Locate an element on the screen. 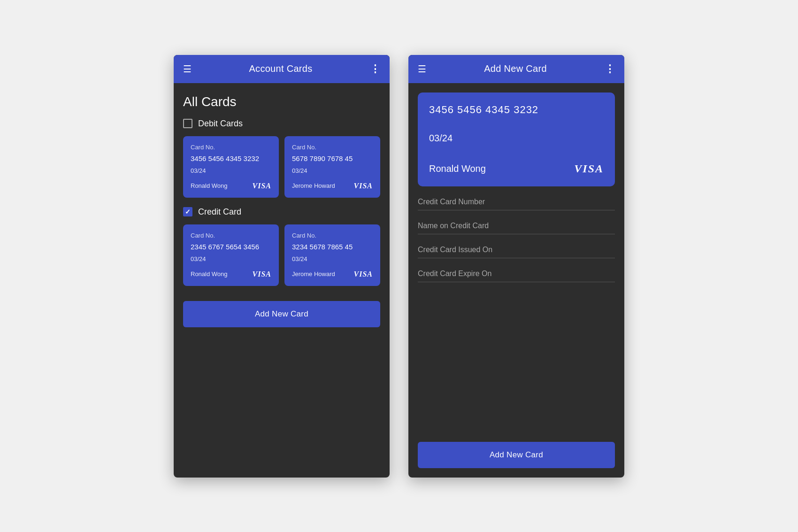 This screenshot has width=798, height=532. card-expire-field: Credit Card Expire On is located at coordinates (516, 276).